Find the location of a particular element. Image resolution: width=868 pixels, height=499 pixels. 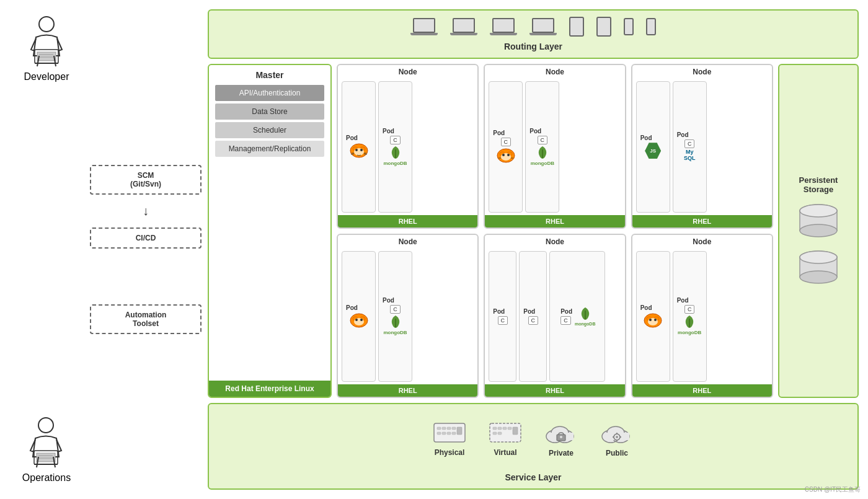

node-3-rhel: RHEL is located at coordinates (702, 221).